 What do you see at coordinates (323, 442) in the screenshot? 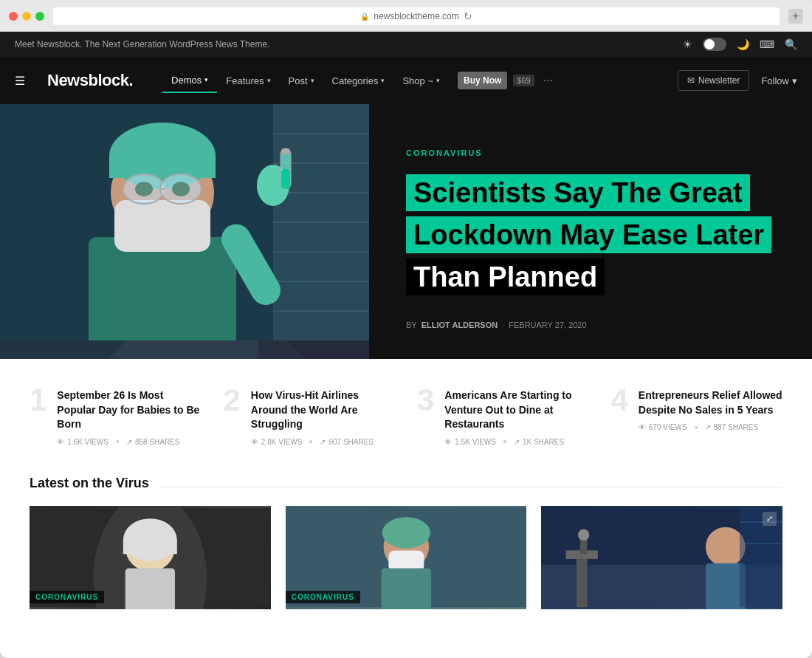
I see `share-icon-2: ↗` at bounding box center [323, 442].